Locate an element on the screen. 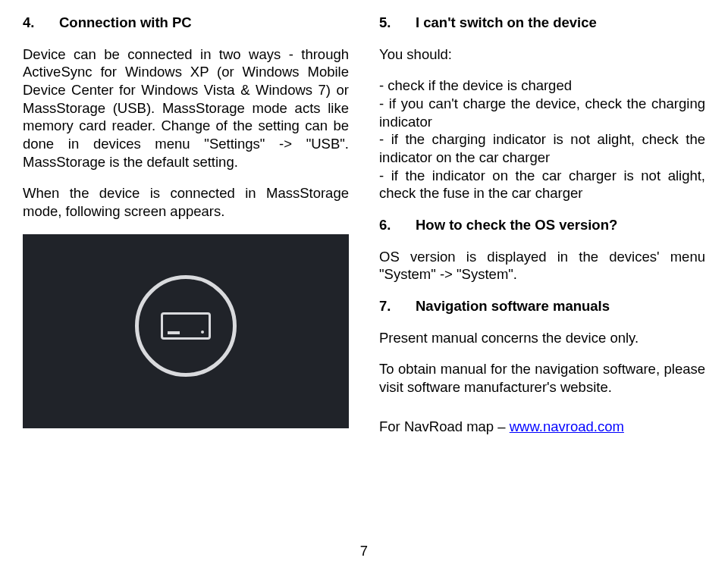 This screenshot has width=728, height=564. heading-5-title: I can't switch on the device is located at coordinates (507, 23).